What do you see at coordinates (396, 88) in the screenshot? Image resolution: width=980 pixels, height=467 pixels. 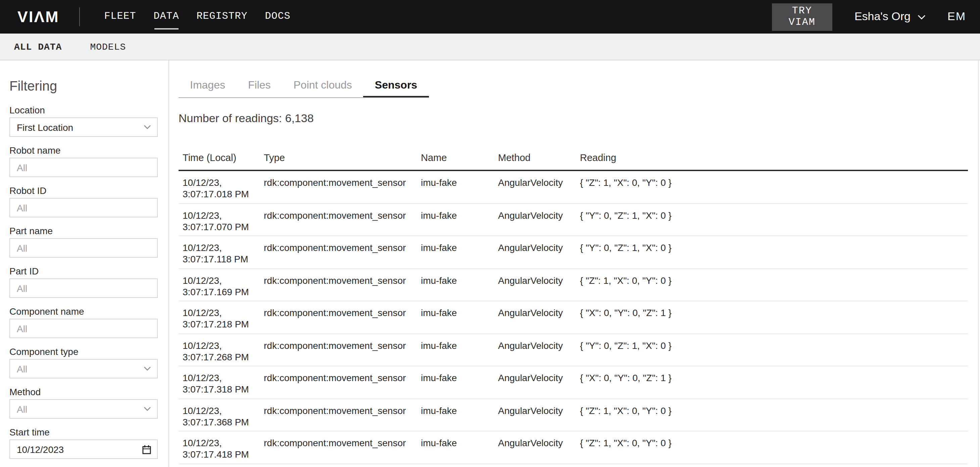 I see `tab-sensors: Sensors` at bounding box center [396, 88].